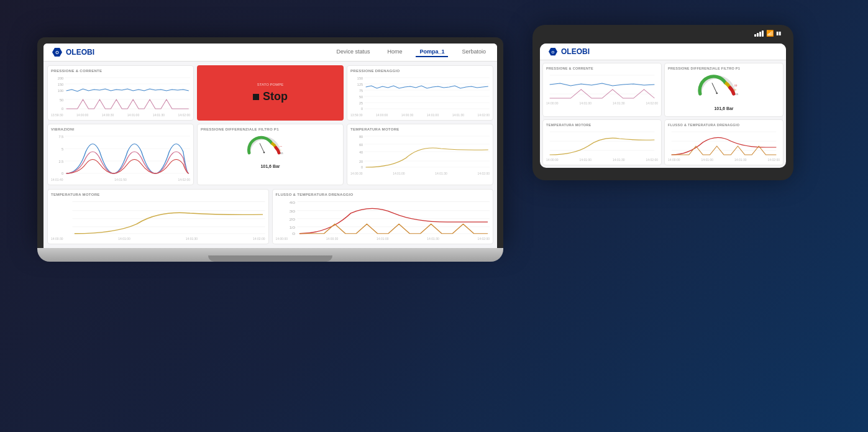 This screenshot has width=868, height=432. Describe the element at coordinates (420, 152) in the screenshot. I see `temp-motore-chart: 80 60 40 20 0` at that location.